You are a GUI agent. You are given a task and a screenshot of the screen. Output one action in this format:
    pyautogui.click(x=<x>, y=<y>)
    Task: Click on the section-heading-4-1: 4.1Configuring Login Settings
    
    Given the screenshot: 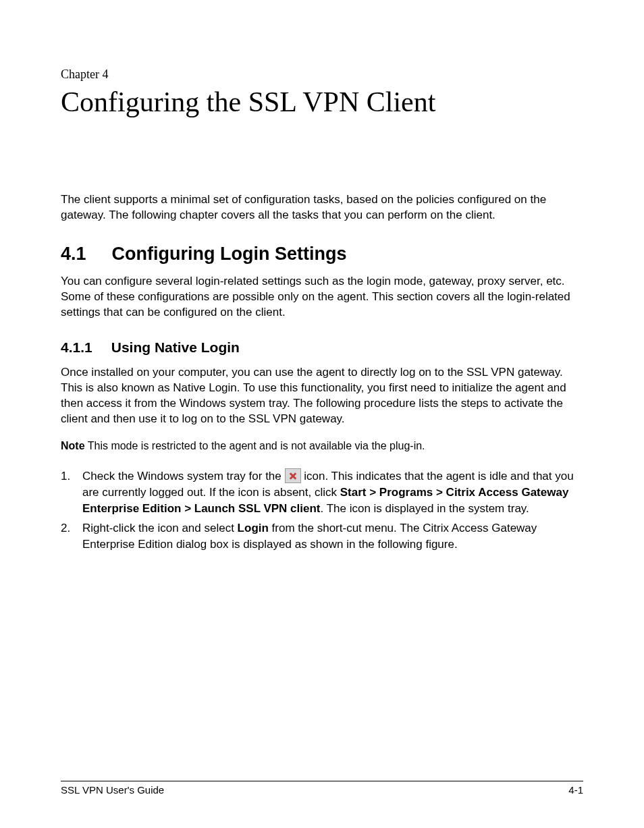 What is the action you would take?
    pyautogui.click(x=322, y=254)
    